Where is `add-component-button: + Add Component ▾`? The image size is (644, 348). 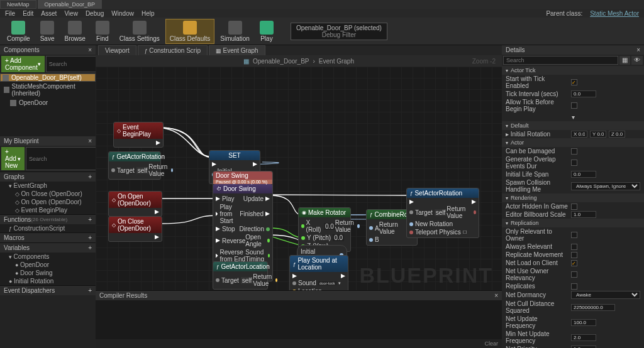 add-component-button: + Add Component ▾ is located at coordinates (23, 64).